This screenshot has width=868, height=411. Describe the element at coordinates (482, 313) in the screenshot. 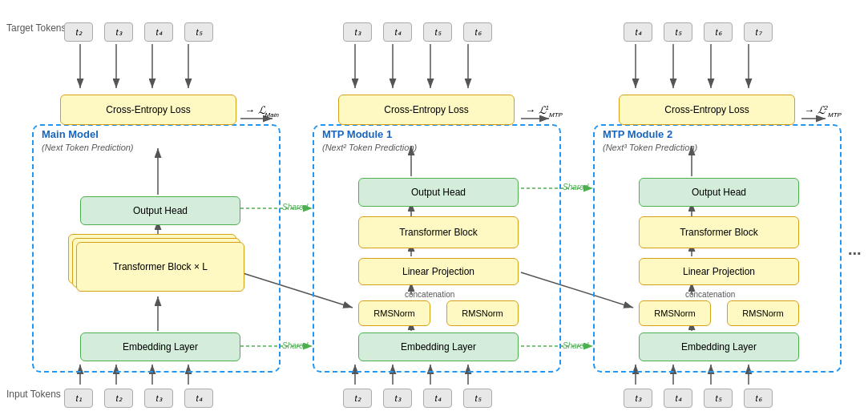

I see `mtp1-rmsnorm2-label: RMSNorm` at that location.